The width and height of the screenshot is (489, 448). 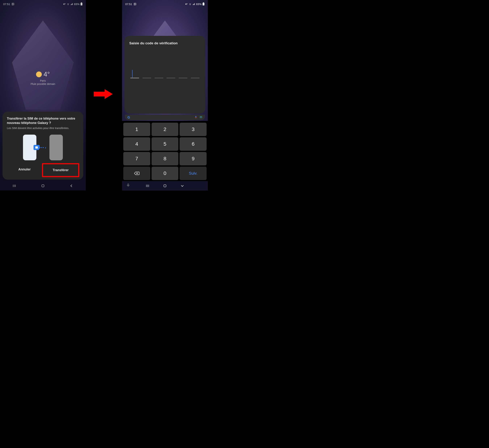 What do you see at coordinates (43, 128) in the screenshot?
I see `dialog-subtitle: Les SIM doivent être activées pour être …` at bounding box center [43, 128].